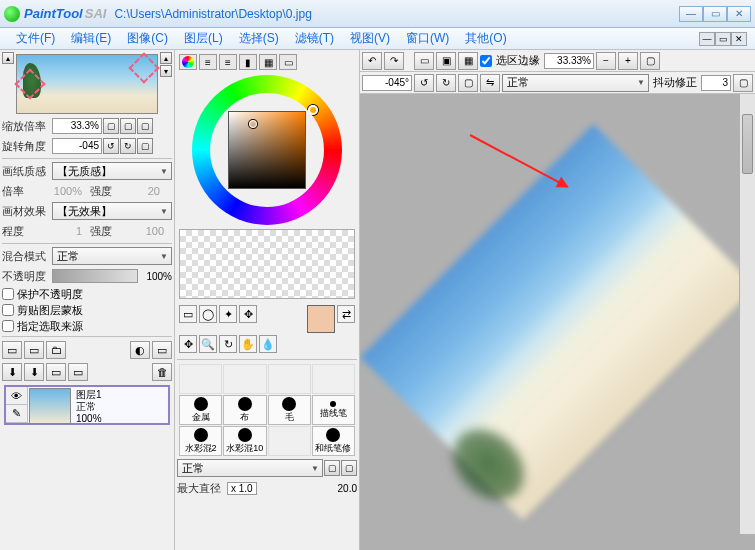 The width and height of the screenshot is (755, 550). What do you see at coordinates (242, 488) in the screenshot?
I see `brush-size-mult: x 1.0` at bounding box center [242, 488].